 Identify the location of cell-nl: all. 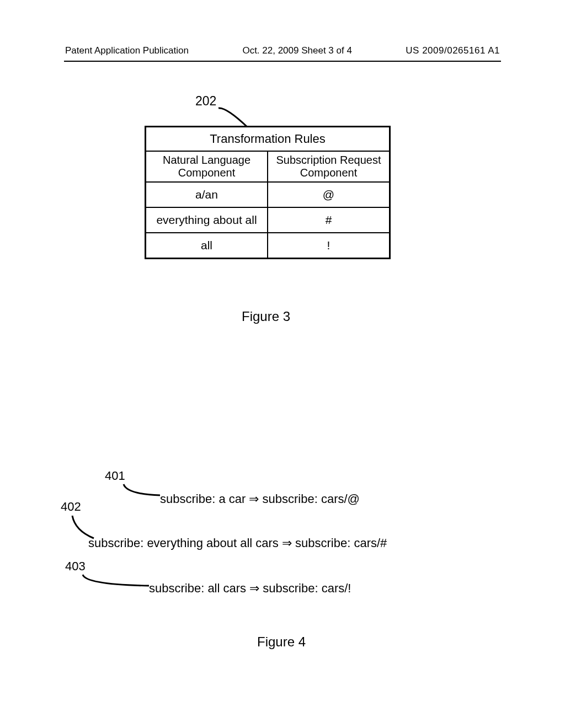
(207, 245).